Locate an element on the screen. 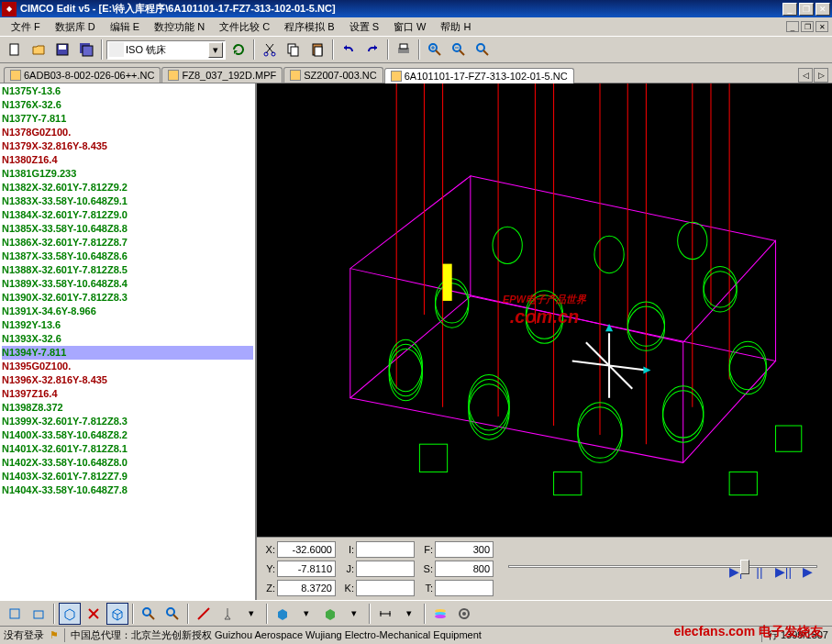 The height and width of the screenshot is (644, 832). tab-prev: ◁ is located at coordinates (805, 75).